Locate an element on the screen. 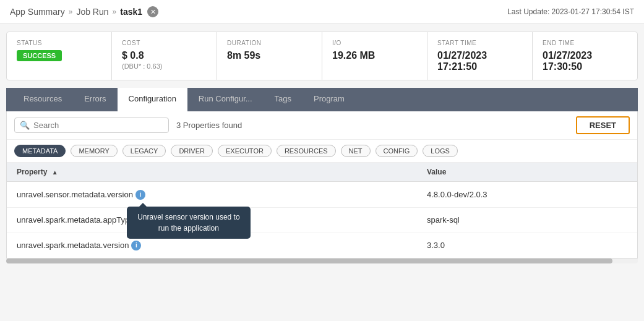 The image size is (644, 321). search-input-wrap: 🔍 is located at coordinates (92, 125).